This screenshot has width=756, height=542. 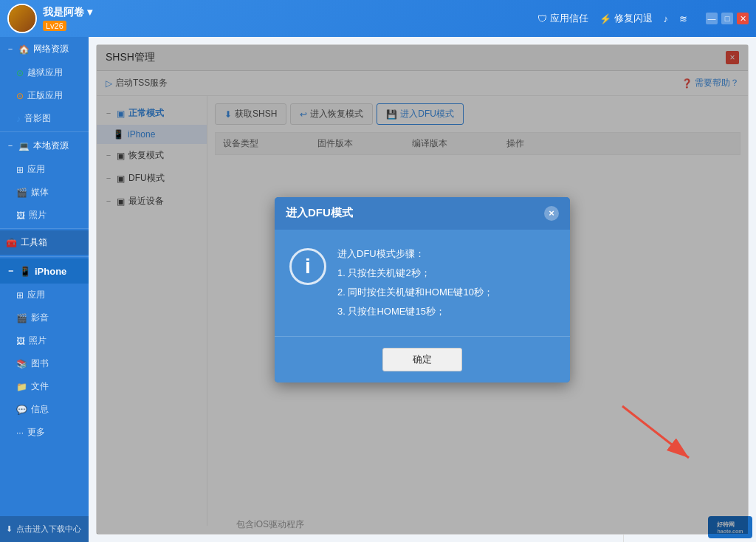 What do you see at coordinates (24, 146) in the screenshot?
I see `local-icon: 💻` at bounding box center [24, 146].